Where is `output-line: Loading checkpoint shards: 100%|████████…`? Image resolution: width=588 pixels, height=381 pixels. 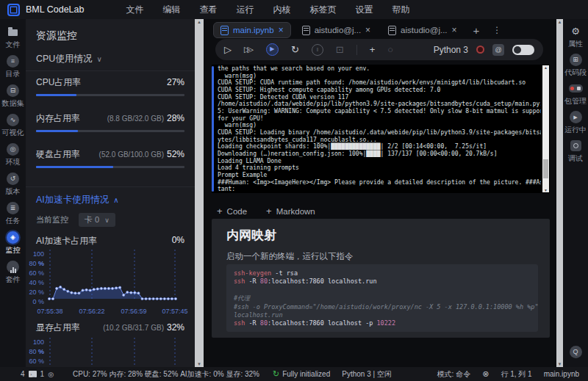
output-line: Loading checkpoint shards: 100%|████████… is located at coordinates (379, 147).